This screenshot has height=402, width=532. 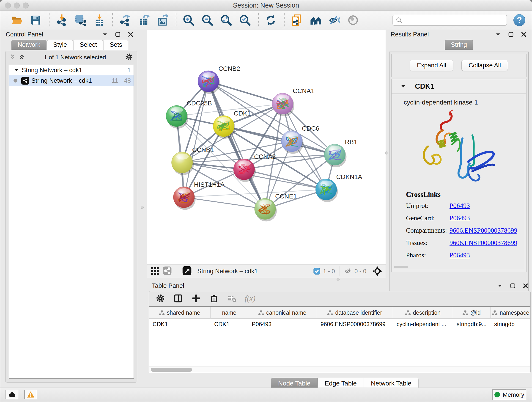 I want to click on string-home-button, so click(x=316, y=20).